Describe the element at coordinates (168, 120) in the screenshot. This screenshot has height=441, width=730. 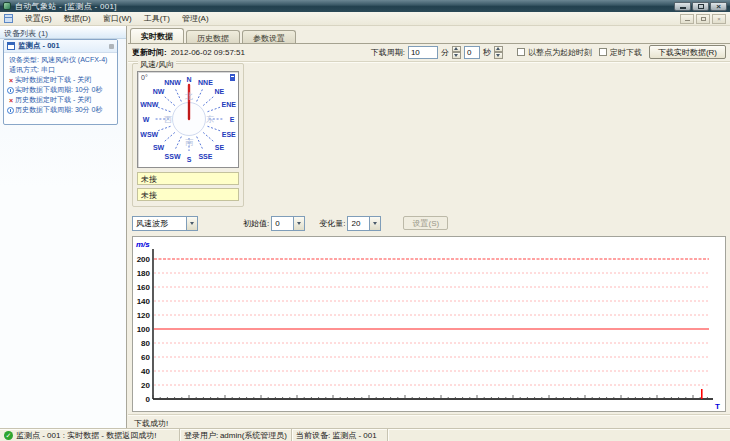
I see `compass-cardinal-west: 西` at that location.